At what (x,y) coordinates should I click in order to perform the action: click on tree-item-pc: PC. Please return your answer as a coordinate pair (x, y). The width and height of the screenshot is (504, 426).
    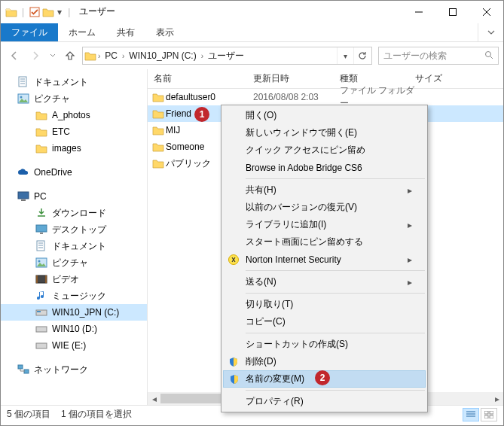
    Looking at the image, I should click on (74, 196).